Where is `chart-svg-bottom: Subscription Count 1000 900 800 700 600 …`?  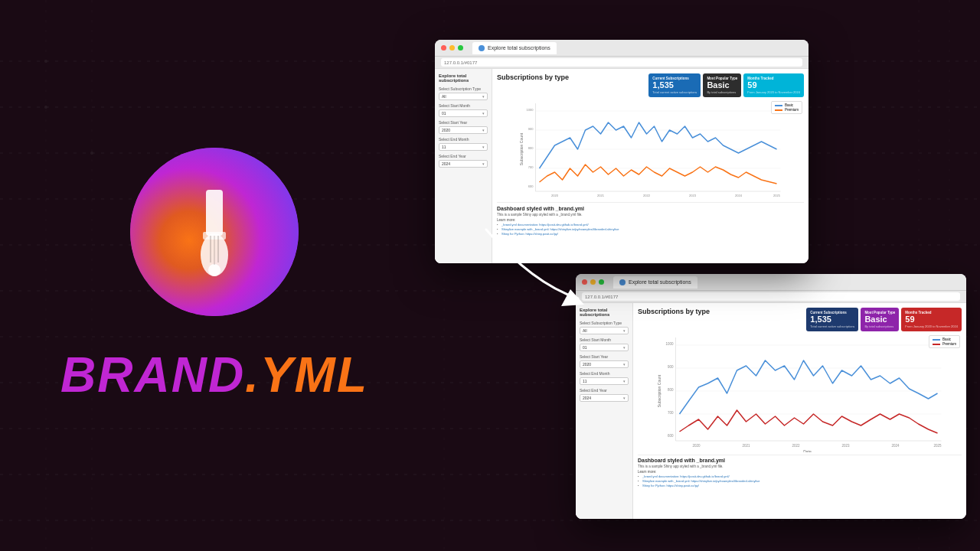 chart-svg-bottom: Subscription Count 1000 900 800 700 600 … is located at coordinates (799, 393).